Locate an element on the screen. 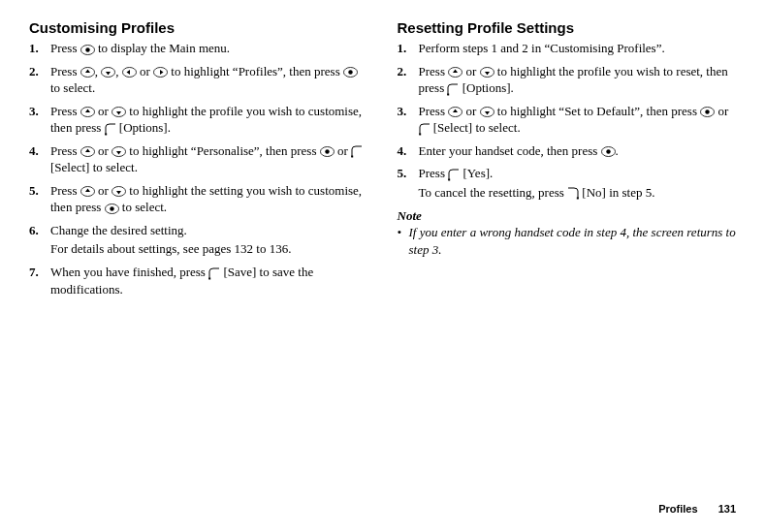 This screenshot has height=532, width=765. list-item: 3.Press or to highlight “Set to Default”… is located at coordinates (567, 120).